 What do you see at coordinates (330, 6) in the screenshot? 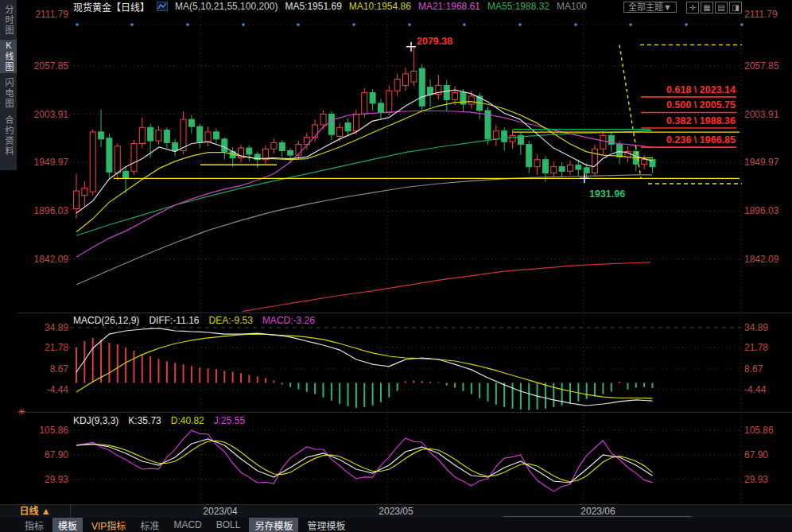
I see `legend-bar: 现货黄金【日线】 MA(5,10,21,55,100,200) MA5:1951…` at bounding box center [330, 6].